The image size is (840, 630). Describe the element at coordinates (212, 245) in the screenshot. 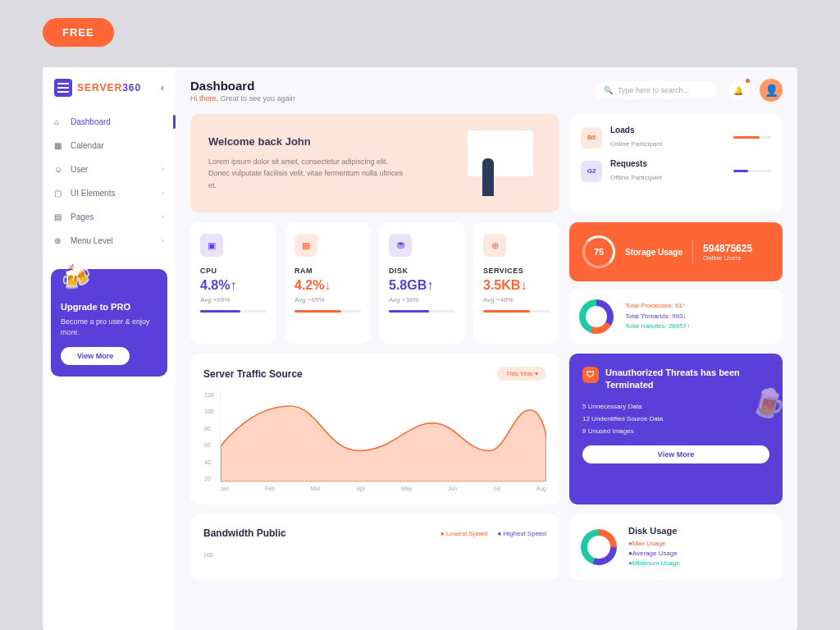

I see `cpu-icon: ▣` at that location.